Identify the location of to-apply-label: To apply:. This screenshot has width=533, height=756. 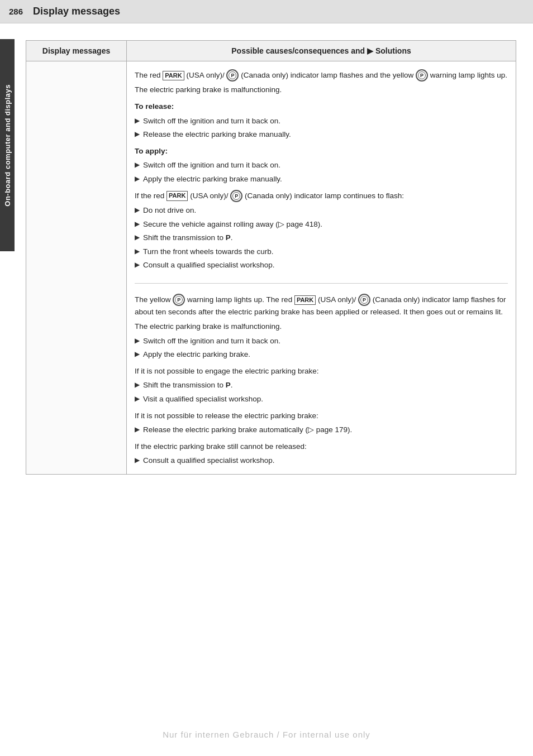
(321, 151).